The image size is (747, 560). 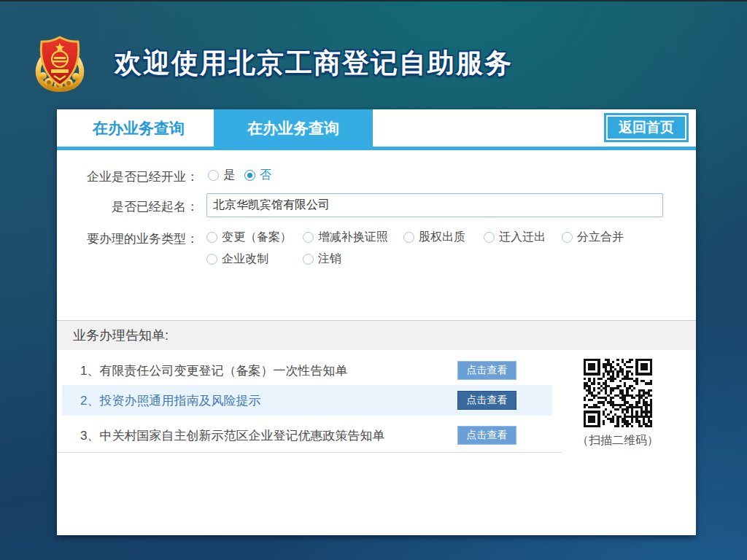 I want to click on radio-biztype-relocation: 迁入迁出, so click(x=515, y=238).